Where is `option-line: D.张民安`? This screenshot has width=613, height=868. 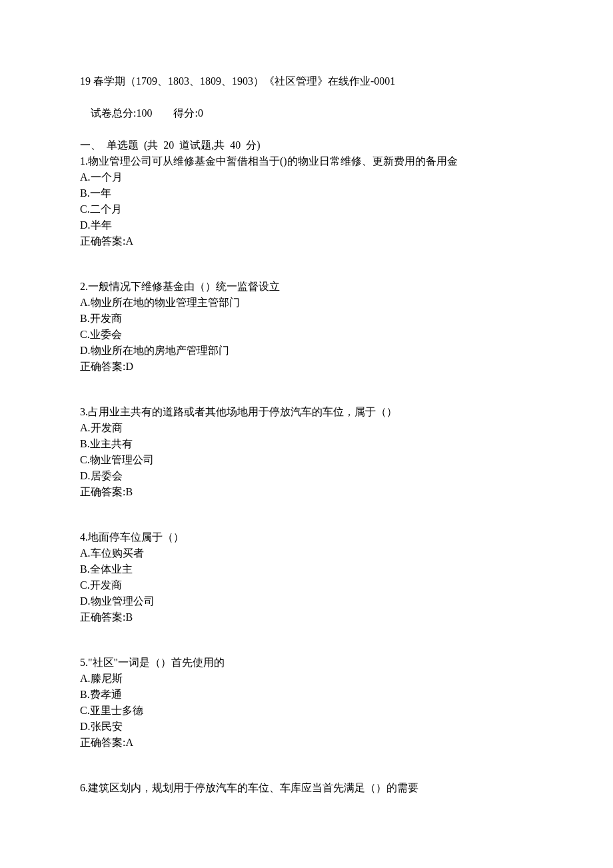
option-line: D.张民安 is located at coordinates (306, 727).